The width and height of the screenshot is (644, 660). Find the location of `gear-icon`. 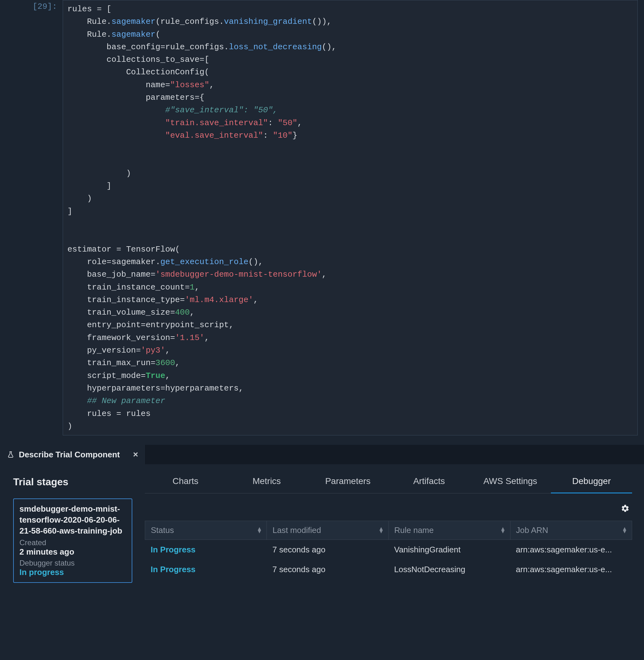

gear-icon is located at coordinates (625, 510).